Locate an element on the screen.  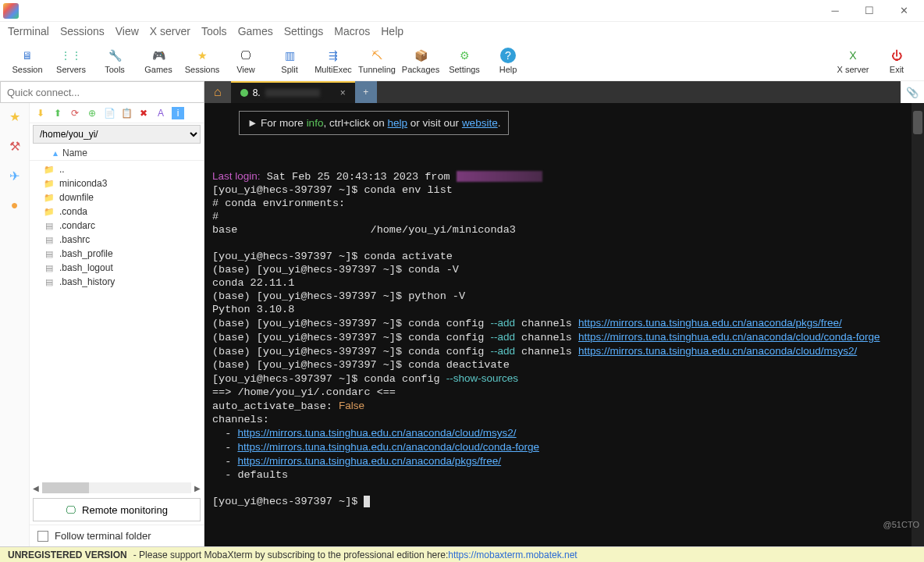
upload-icon: ⬆ is located at coordinates (58, 113).